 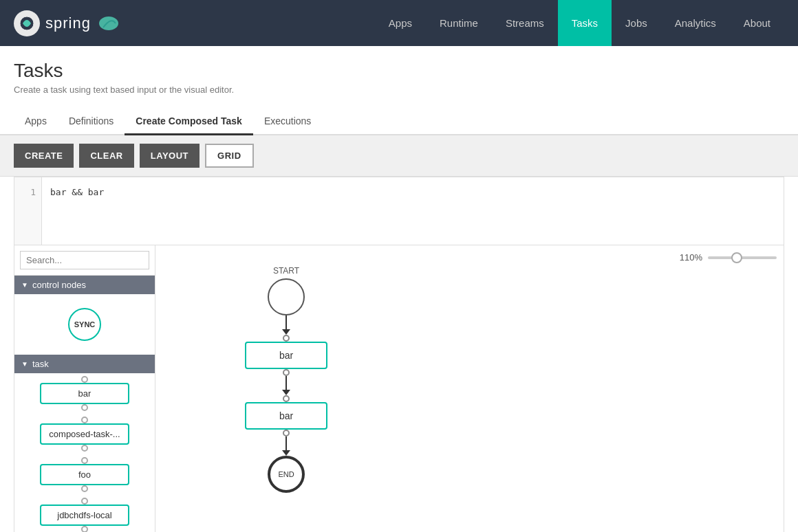 What do you see at coordinates (67, 23) in the screenshot?
I see `logo: spring` at bounding box center [67, 23].